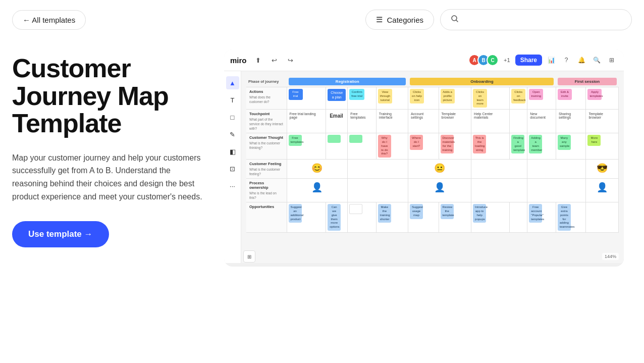  I want to click on bell-icon: 🔔, so click(581, 60).